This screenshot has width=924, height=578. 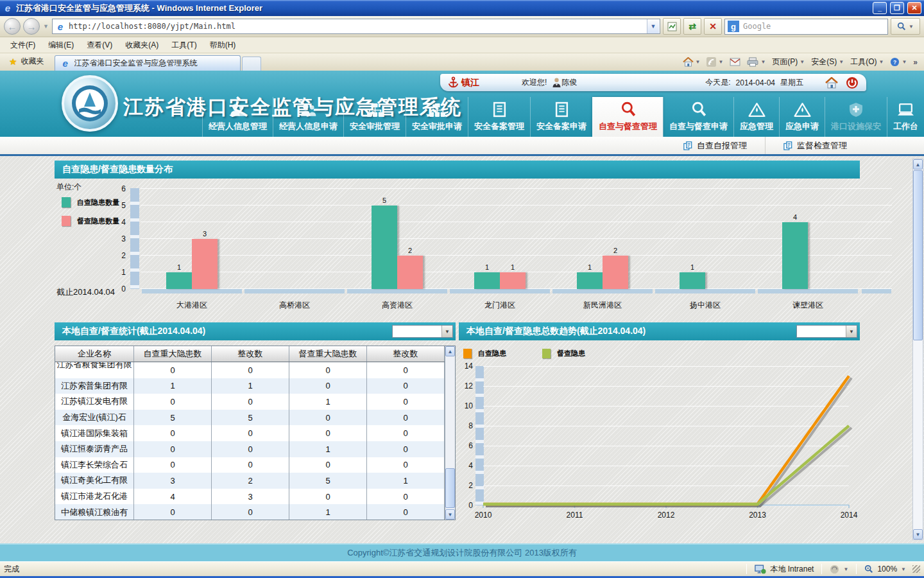 What do you see at coordinates (250, 417) in the screenshot?
I see `table-cell: 5` at bounding box center [250, 417].